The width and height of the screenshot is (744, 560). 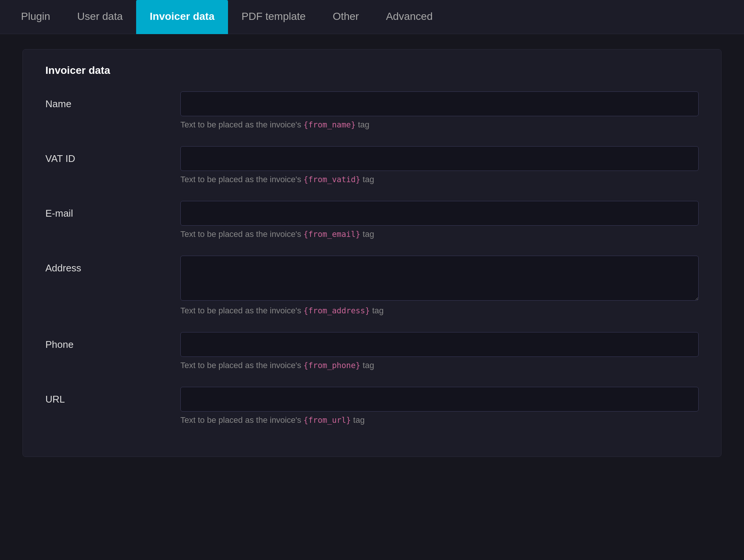 What do you see at coordinates (372, 70) in the screenshot?
I see `section-title: Invoicer data` at bounding box center [372, 70].